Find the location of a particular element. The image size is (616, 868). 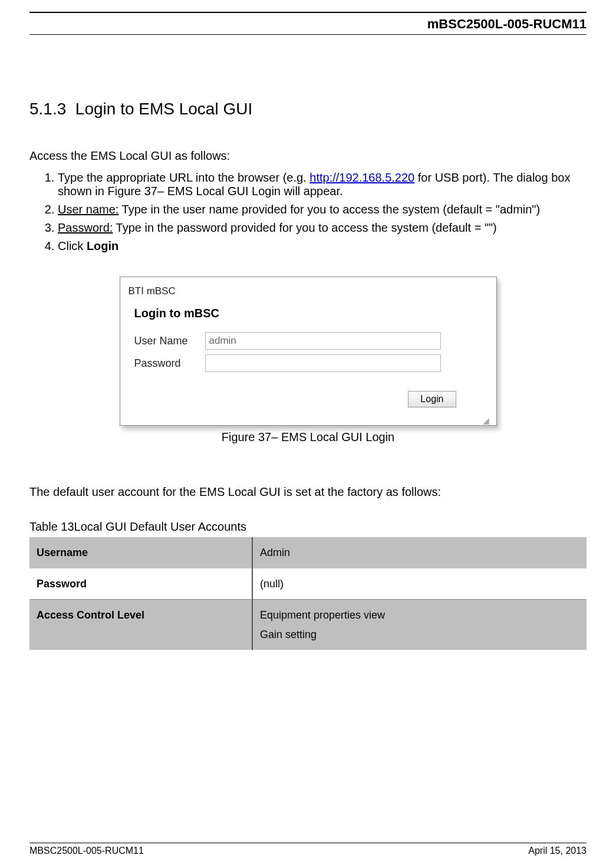

acl-line-1: Equipment properties view is located at coordinates (322, 615).